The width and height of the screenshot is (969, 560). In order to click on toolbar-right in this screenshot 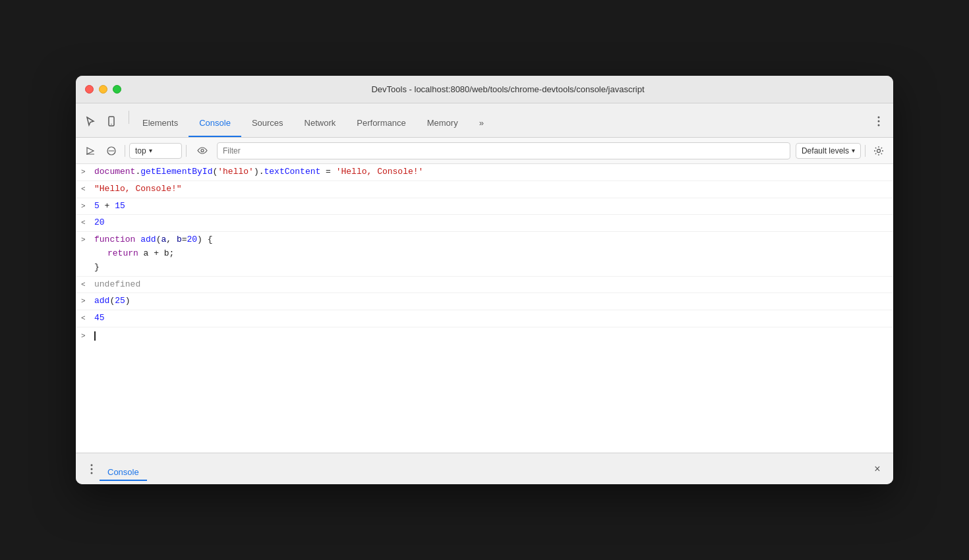, I will do `click(879, 125)`.